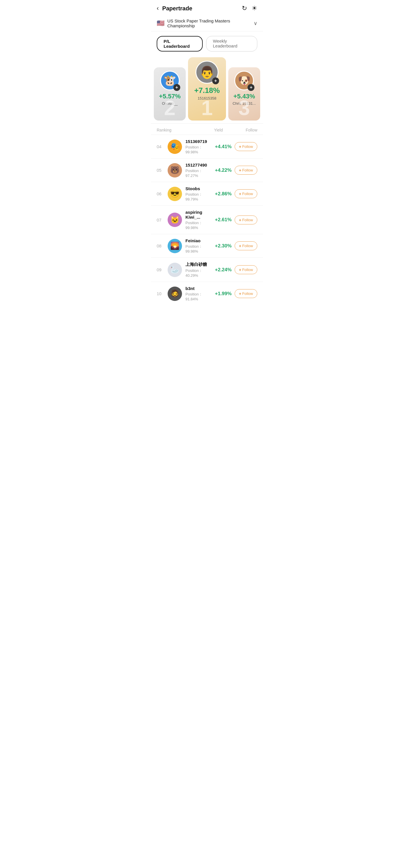 The height and width of the screenshot is (868, 414). What do you see at coordinates (199, 294) in the screenshot?
I see `user-info: b3nt Position：91.84%` at bounding box center [199, 294].